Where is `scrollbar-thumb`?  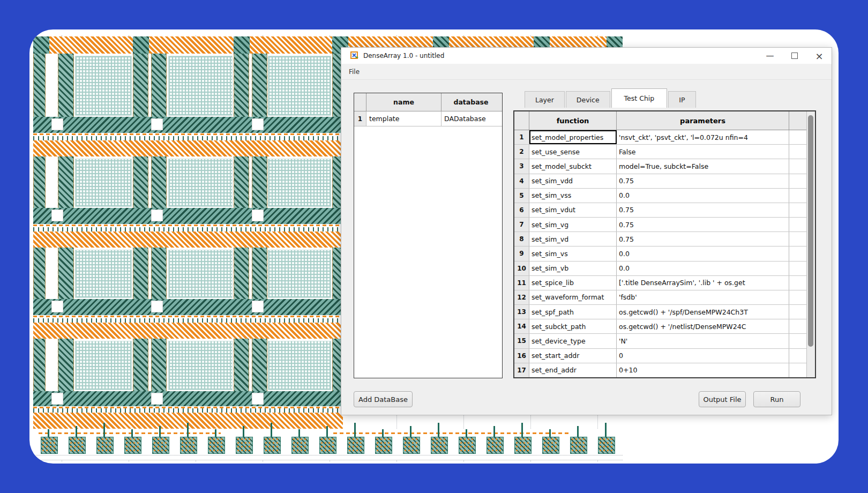
scrollbar-thumb is located at coordinates (811, 231).